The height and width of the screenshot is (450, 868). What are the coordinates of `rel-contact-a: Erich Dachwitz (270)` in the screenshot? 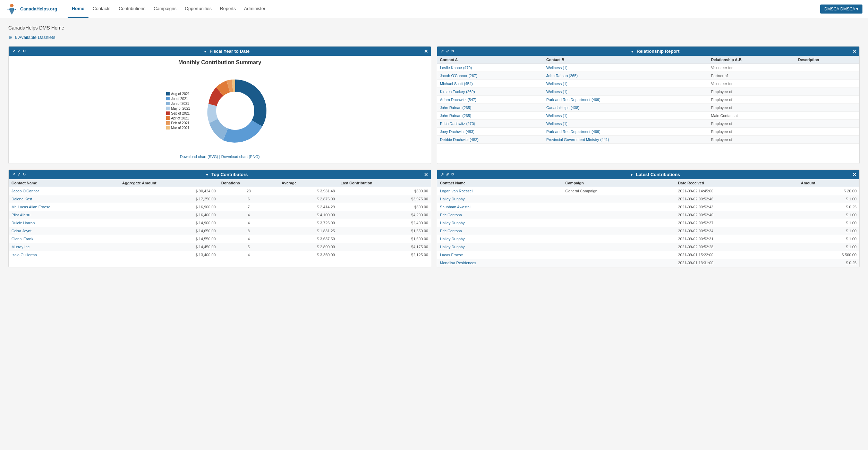 It's located at (457, 124).